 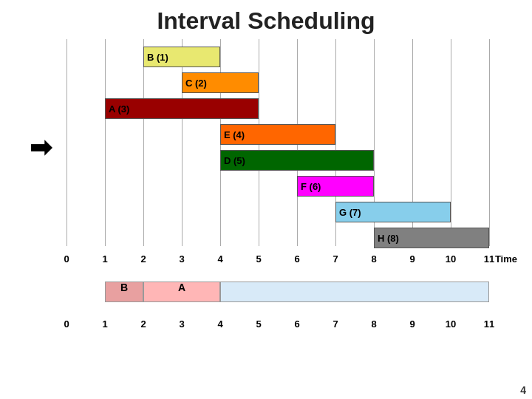 What do you see at coordinates (66, 324) in the screenshot?
I see `bottom-axis-label-0: 0` at bounding box center [66, 324].